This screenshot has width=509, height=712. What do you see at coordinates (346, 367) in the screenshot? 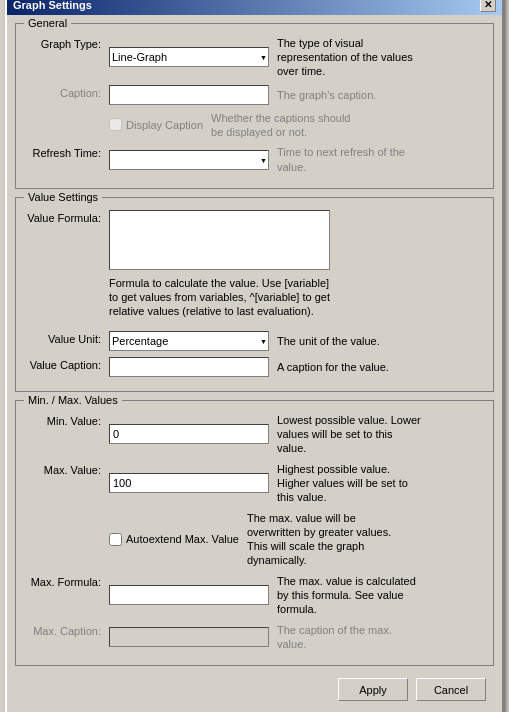
I see `value-caption-description: A caption for the value.` at bounding box center [346, 367].